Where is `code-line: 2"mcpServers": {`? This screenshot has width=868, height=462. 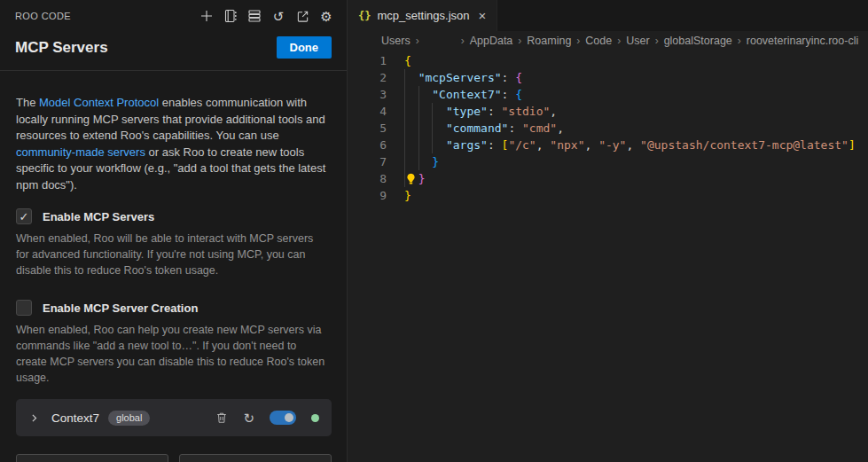 code-line: 2"mcpServers": { is located at coordinates (608, 78).